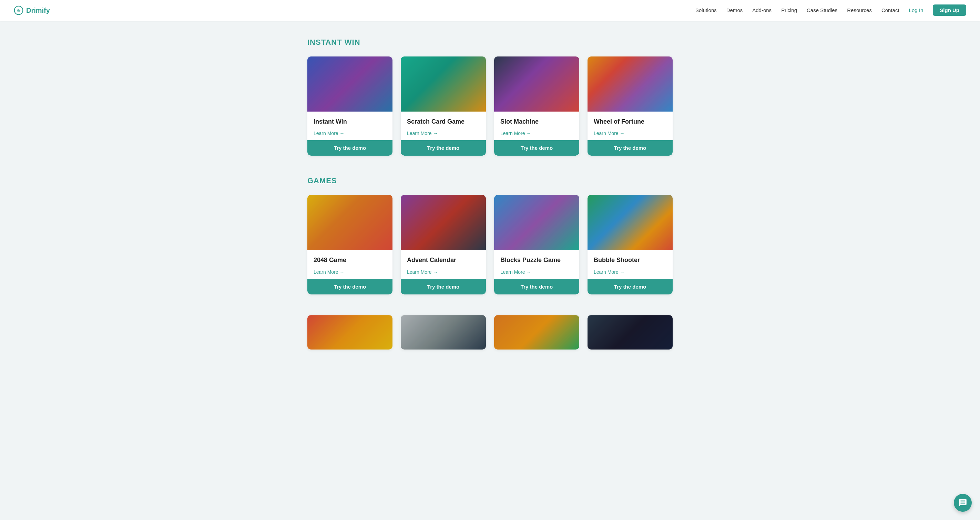  Describe the element at coordinates (350, 265) in the screenshot. I see `card-body-2048-game: 2048 GameLearn More →` at that location.